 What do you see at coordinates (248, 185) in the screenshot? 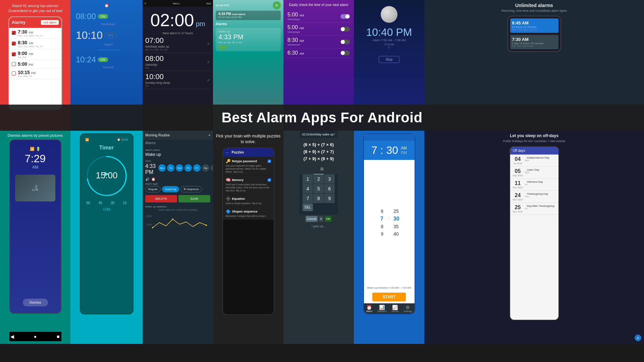
I see `puzzle-item-2: 🧠 Memory You'll see 9 cards which will r…` at bounding box center [248, 185].